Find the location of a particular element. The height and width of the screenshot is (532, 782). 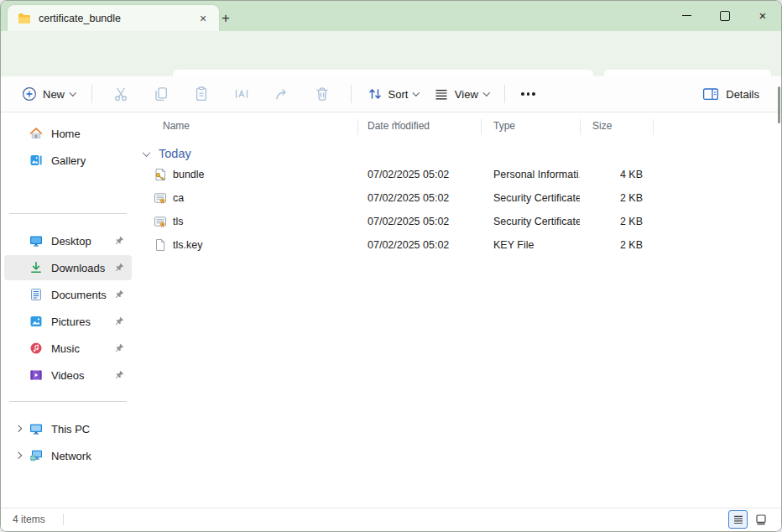

share-button is located at coordinates (282, 94).